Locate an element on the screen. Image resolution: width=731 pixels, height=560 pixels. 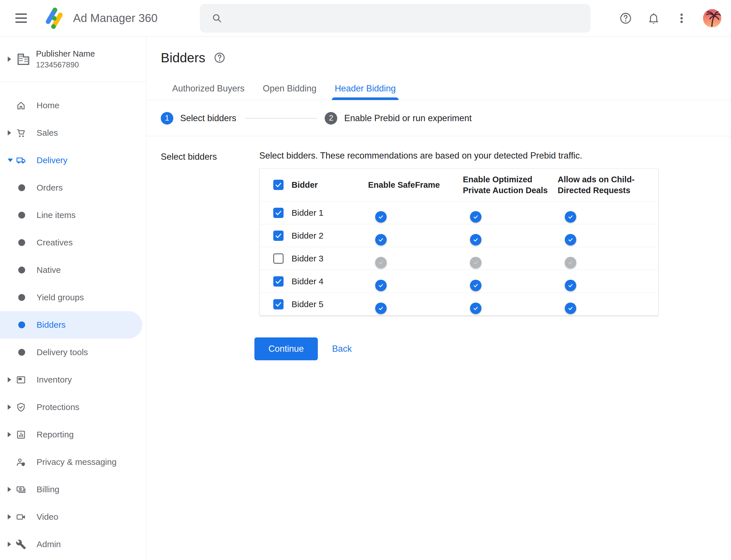
sidebar-item-orders: Orders is located at coordinates (73, 188).